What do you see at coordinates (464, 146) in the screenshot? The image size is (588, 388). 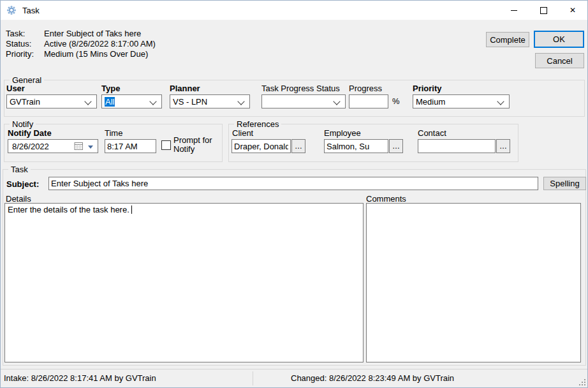 I see `contact-field: …` at bounding box center [464, 146].